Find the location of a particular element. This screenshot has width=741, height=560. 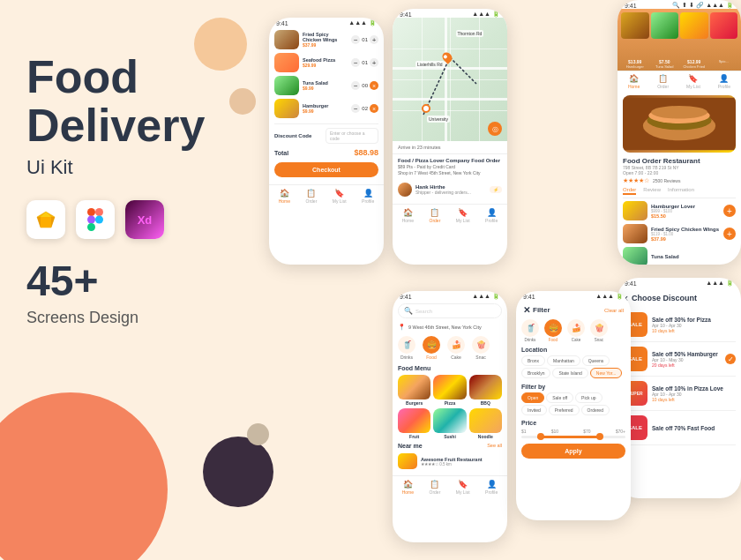

phone-map: 9:41 ▲▲▲ 🔋 Listerhills Rd Thornton Rd Un… is located at coordinates (450, 137).